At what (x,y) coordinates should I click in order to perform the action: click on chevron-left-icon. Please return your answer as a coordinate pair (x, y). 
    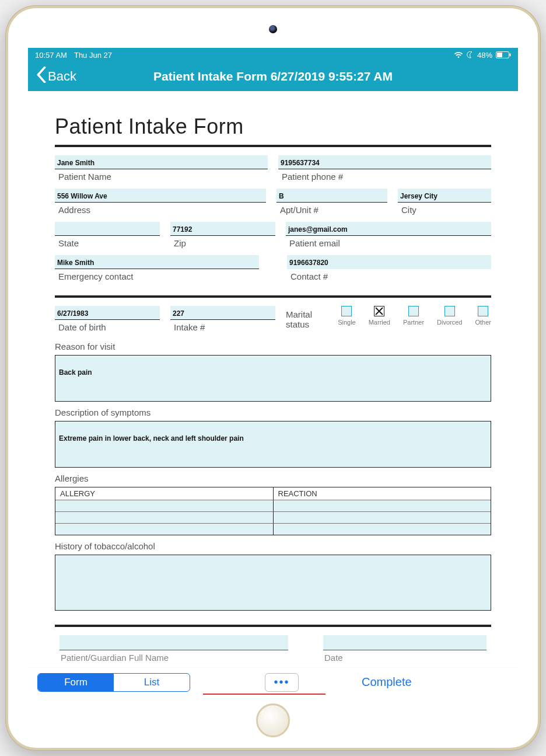
    Looking at the image, I should click on (41, 76).